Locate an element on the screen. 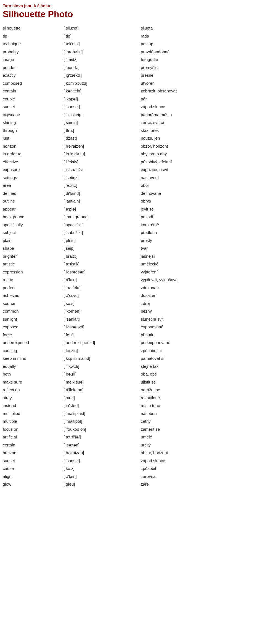 The height and width of the screenshot is (644, 265). vocab-word: equally is located at coordinates (33, 366).